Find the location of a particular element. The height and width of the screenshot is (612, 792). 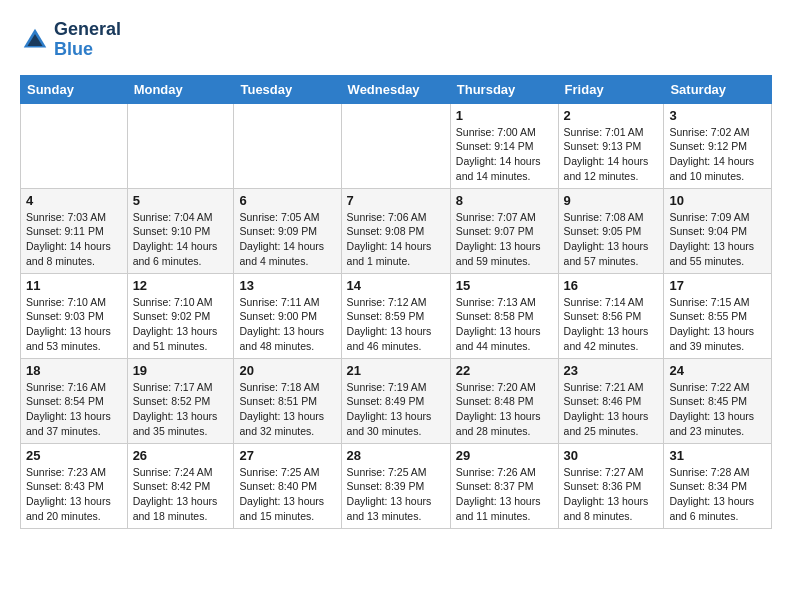

logo-text-blue: Blue is located at coordinates (88, 50).